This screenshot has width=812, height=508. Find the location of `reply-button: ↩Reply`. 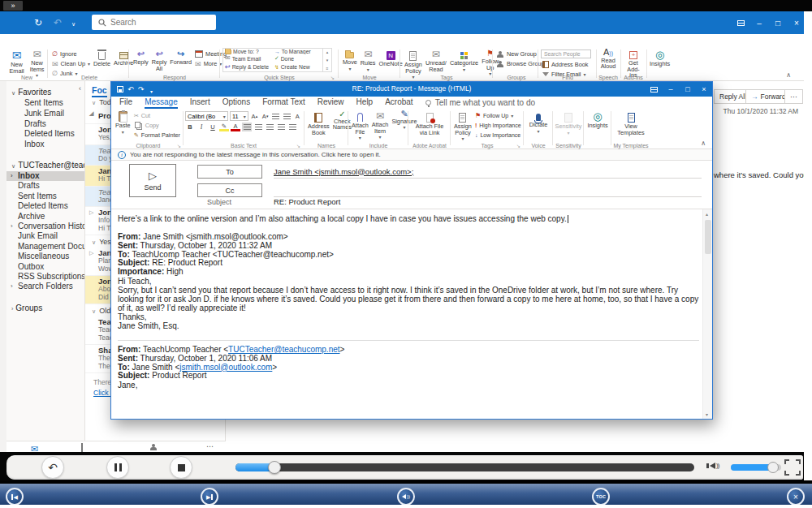

reply-button: ↩Reply is located at coordinates (141, 57).